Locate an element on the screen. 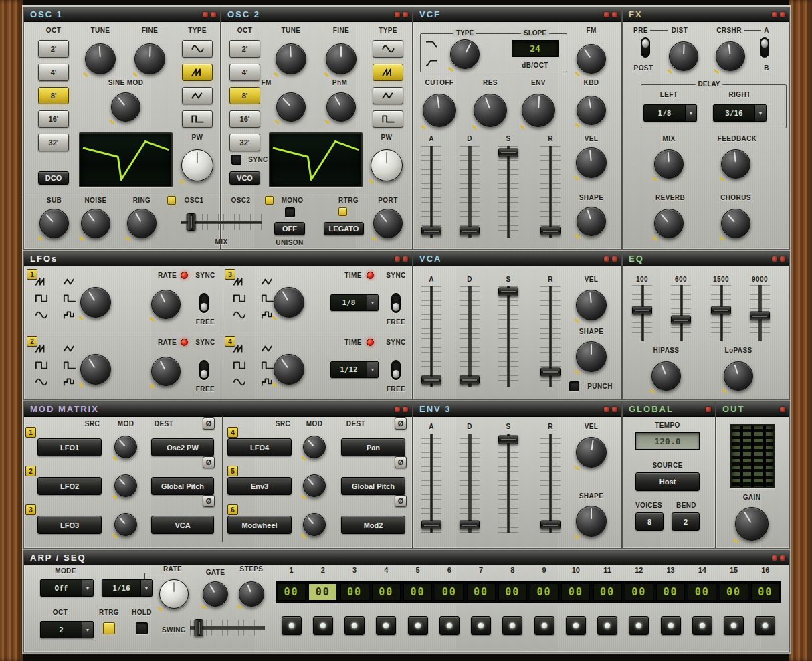 This screenshot has height=661, width=812. eq-band-600-slider is located at coordinates (681, 313).